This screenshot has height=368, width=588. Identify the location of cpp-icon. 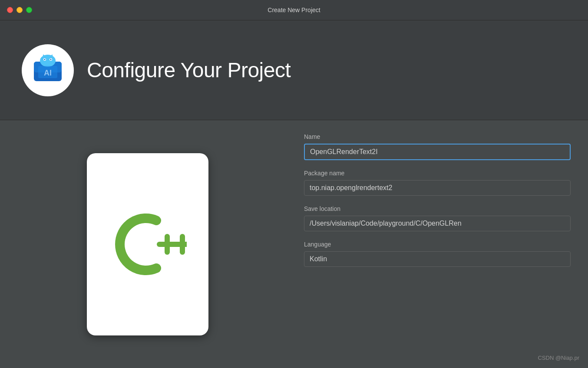
(148, 244).